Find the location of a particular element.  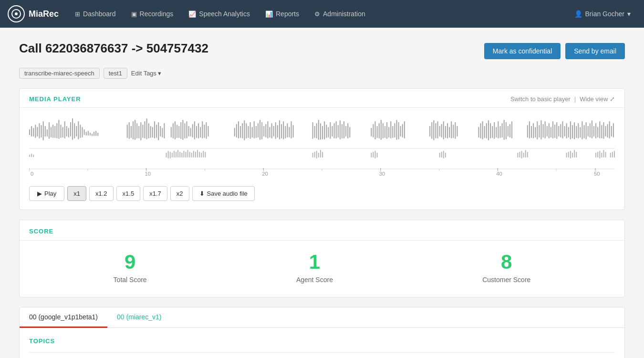

user-dropdown-icon: ▾ is located at coordinates (629, 14).